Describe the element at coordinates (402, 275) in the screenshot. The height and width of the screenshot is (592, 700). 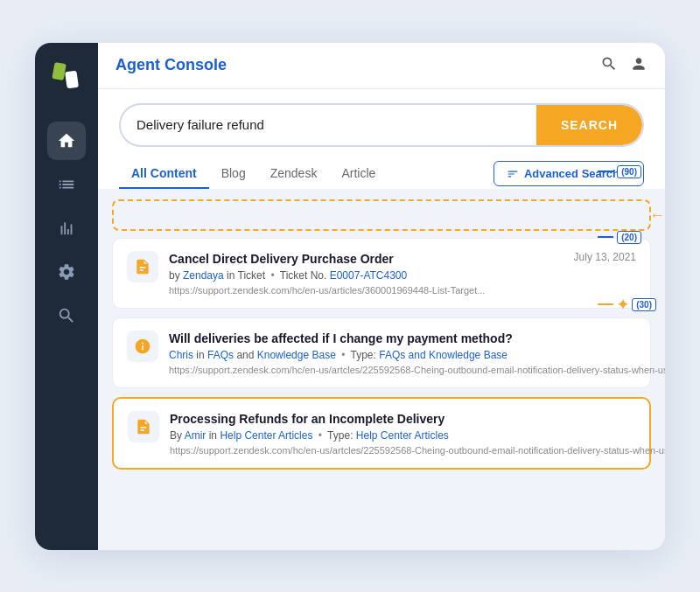
I see `result-meta-1: by Zendaya in Ticket • Ticket No. E0007-…` at that location.